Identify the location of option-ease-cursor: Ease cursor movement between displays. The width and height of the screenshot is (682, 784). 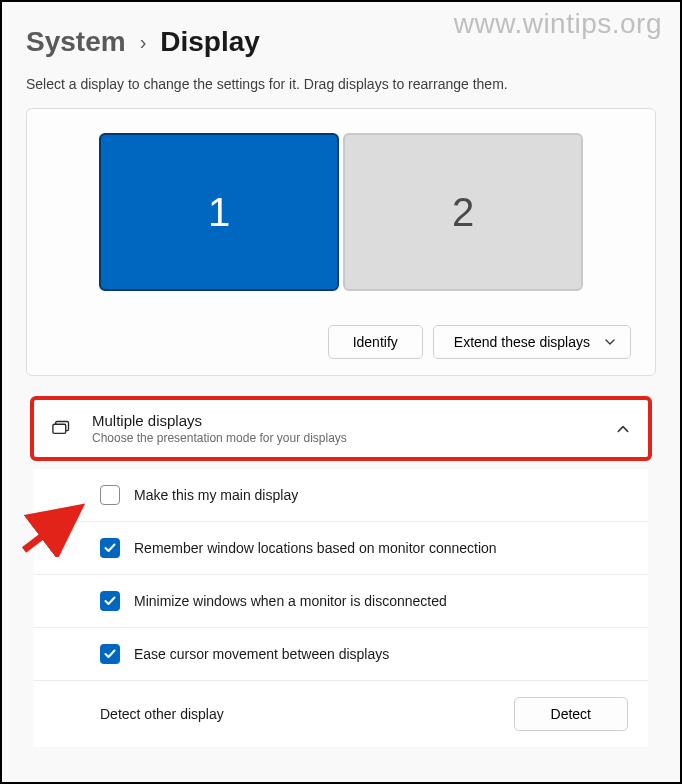
(341, 654).